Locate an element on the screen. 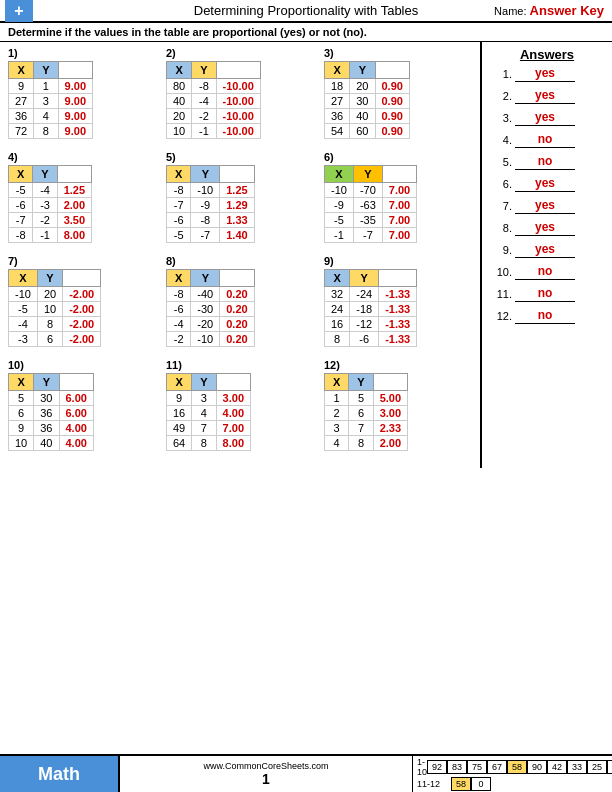 The image size is (612, 792). problem-9: 9) XY 32-24-1.33 24-18-1.33 16-12-1.33 8… is located at coordinates (398, 301).